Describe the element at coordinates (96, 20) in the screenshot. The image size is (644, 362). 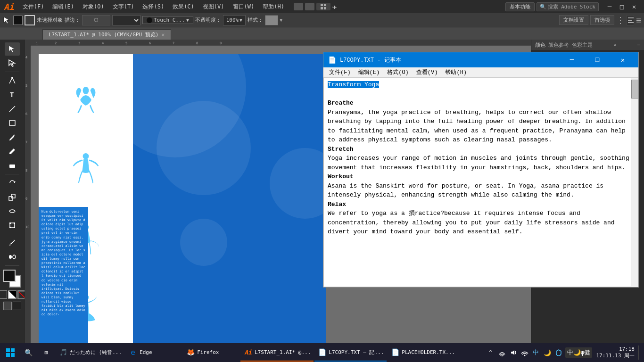
I see `stroke-width-field: ⬡` at that location.